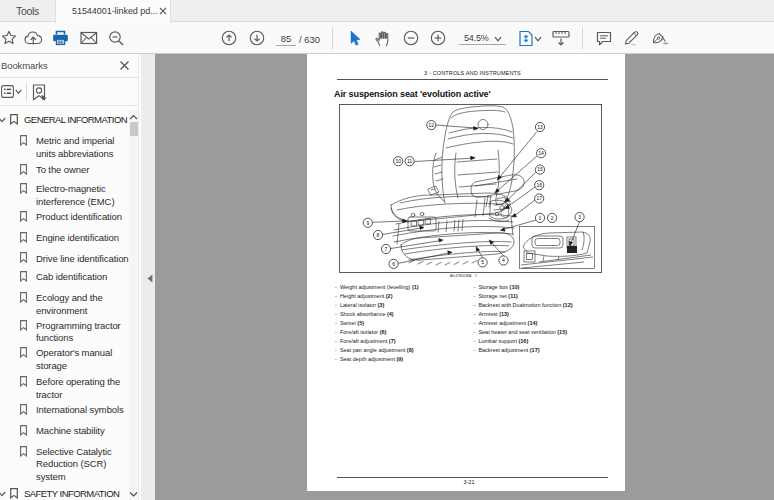 The width and height of the screenshot is (774, 500). I want to click on svg-text: 10, so click(398, 161).